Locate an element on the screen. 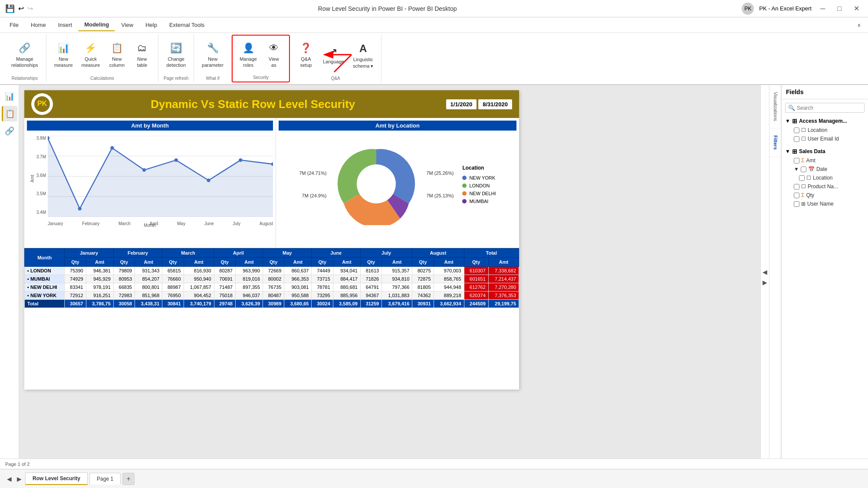 The width and height of the screenshot is (868, 488). ribbon-collapse-btn: ∧ is located at coordinates (859, 25).